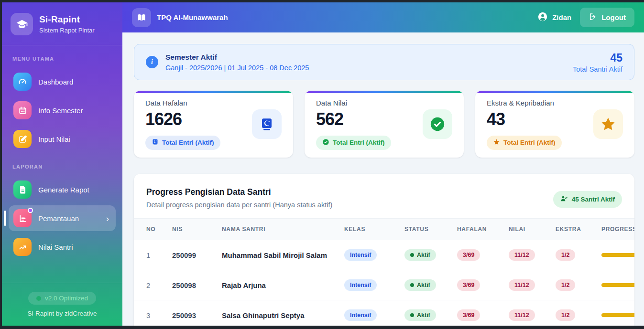  I want to click on person-check-icon, so click(564, 200).